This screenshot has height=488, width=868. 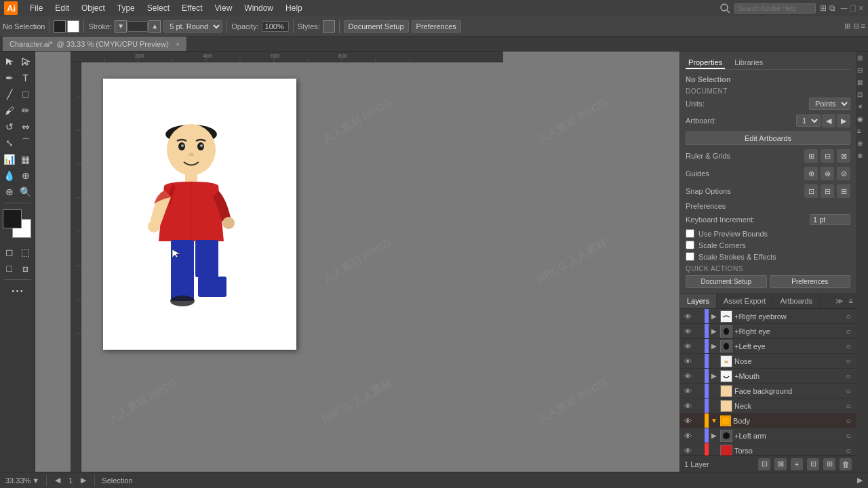 I want to click on make-comp-btn: ⊠, so click(x=781, y=464).